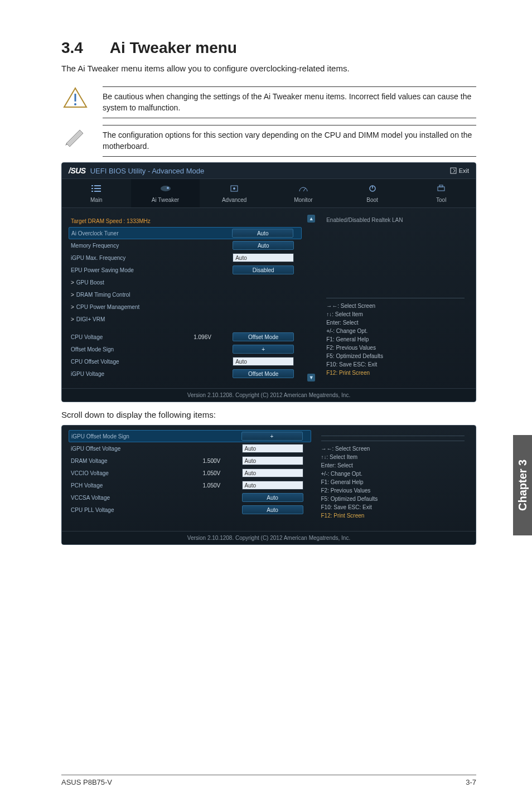  What do you see at coordinates (441, 193) in the screenshot?
I see `tab-tool: Tool` at bounding box center [441, 193].